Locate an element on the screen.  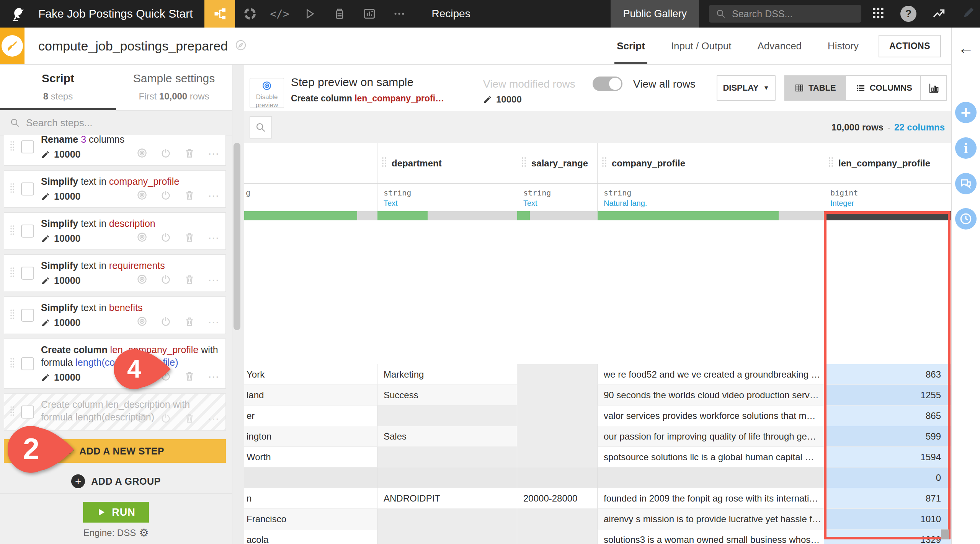
sidebar-scrollbar is located at coordinates (237, 236).